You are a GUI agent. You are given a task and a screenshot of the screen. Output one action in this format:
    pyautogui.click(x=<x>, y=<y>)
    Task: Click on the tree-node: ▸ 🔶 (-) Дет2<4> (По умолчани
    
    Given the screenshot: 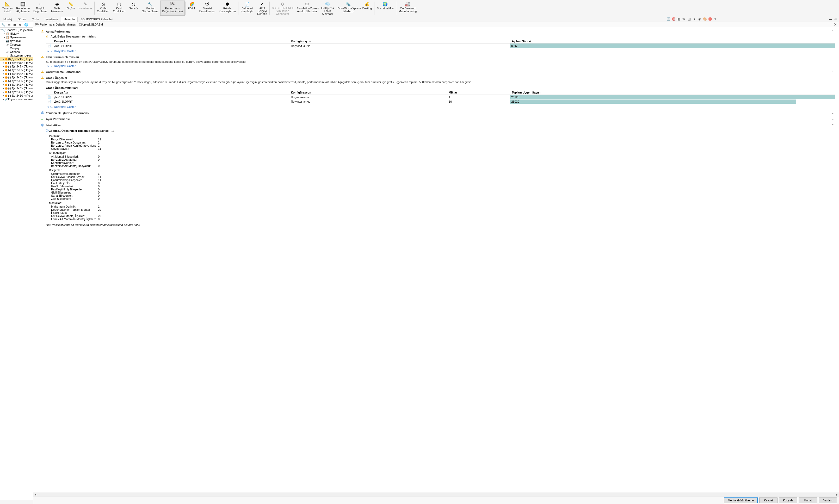 What is the action you would take?
    pyautogui.click(x=16, y=74)
    